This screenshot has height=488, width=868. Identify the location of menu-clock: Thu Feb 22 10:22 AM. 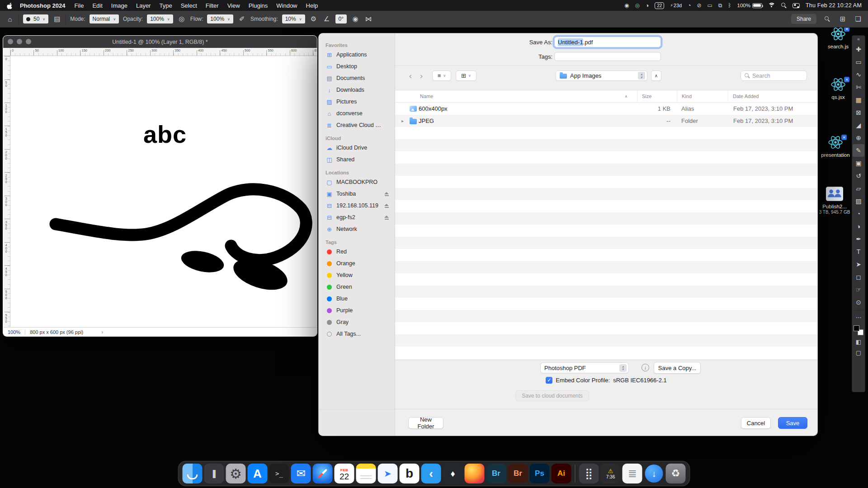
(834, 5).